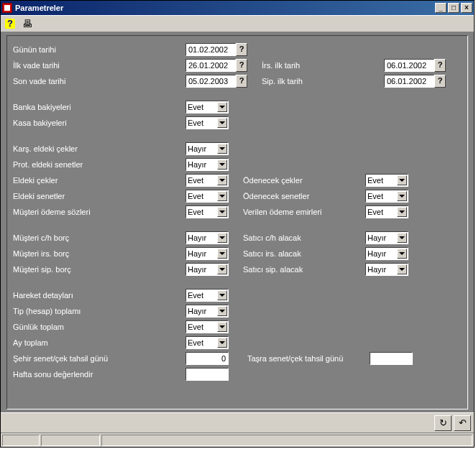 This screenshot has width=476, height=449. What do you see at coordinates (10, 24) in the screenshot?
I see `help-icon: ?` at bounding box center [10, 24].